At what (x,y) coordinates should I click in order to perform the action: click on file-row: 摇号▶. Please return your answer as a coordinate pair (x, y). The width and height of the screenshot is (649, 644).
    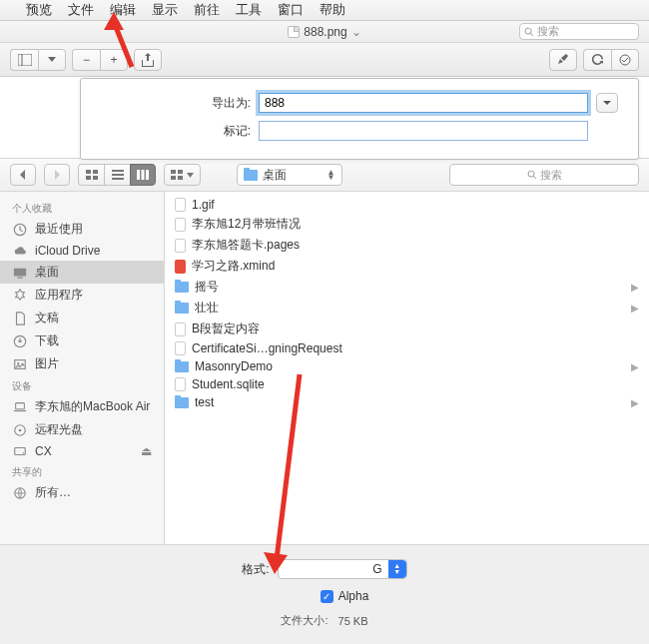
    Looking at the image, I should click on (407, 288).